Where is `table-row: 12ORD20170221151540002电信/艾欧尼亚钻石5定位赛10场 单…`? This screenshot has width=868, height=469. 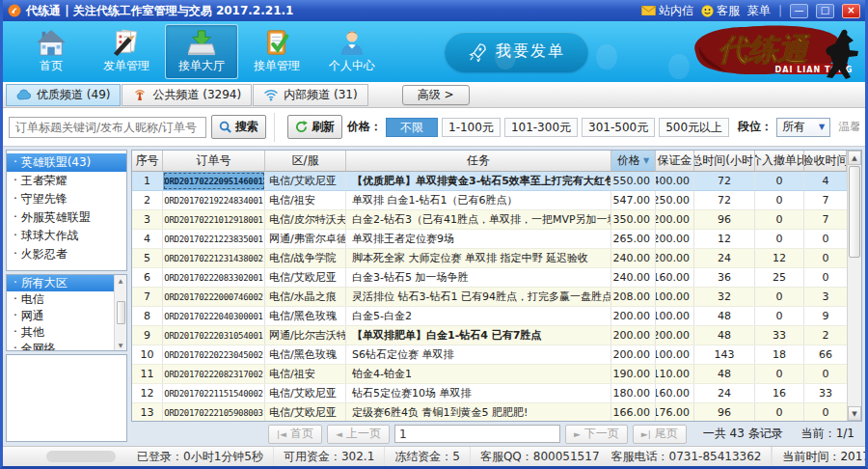 table-row: 12ORD20170221151540002电信/艾欧尼亚钻石5定位赛10场 单… is located at coordinates (490, 394).